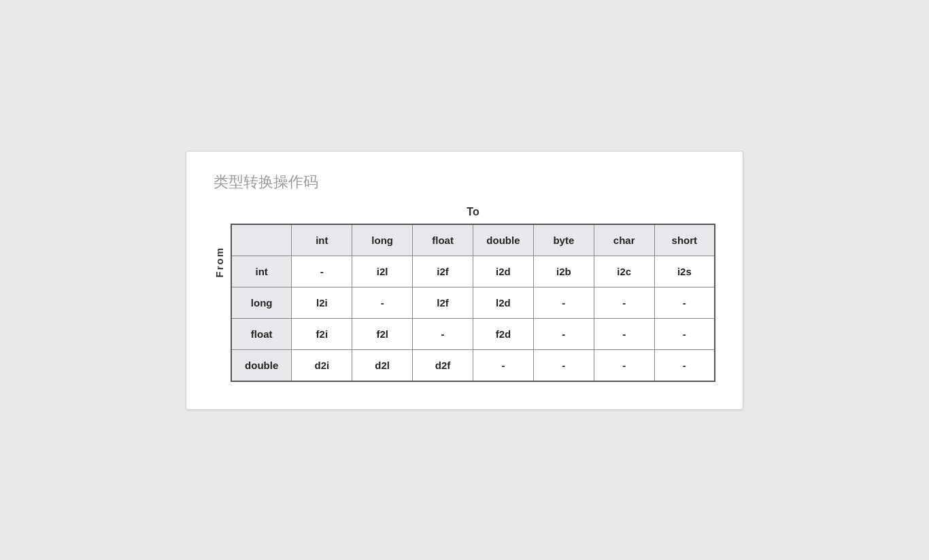 Image resolution: width=929 pixels, height=560 pixels. Describe the element at coordinates (473, 212) in the screenshot. I see `to-label: To` at that location.